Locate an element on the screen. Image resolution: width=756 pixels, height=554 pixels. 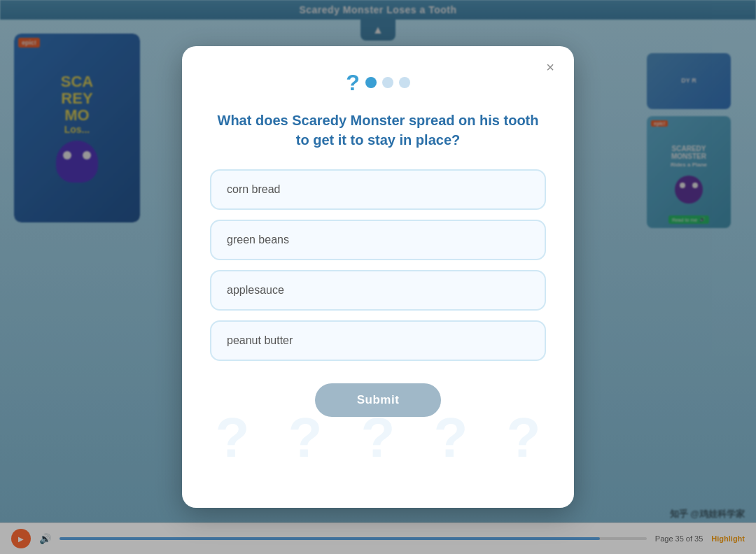
progress-question-mark: ? is located at coordinates (353, 83).